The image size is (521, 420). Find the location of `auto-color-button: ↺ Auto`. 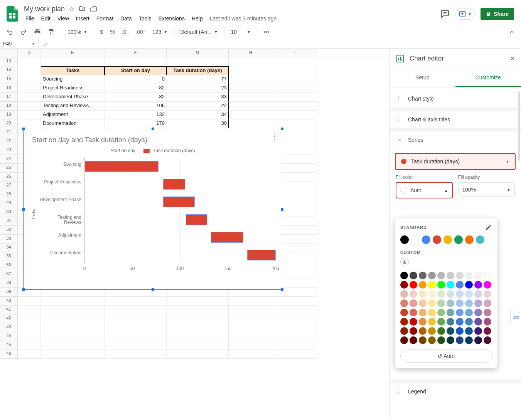

auto-color-button: ↺ Auto is located at coordinates (446, 356).